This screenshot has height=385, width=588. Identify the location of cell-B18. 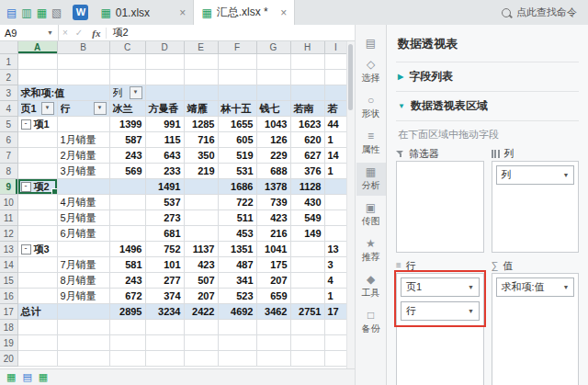
(83, 327).